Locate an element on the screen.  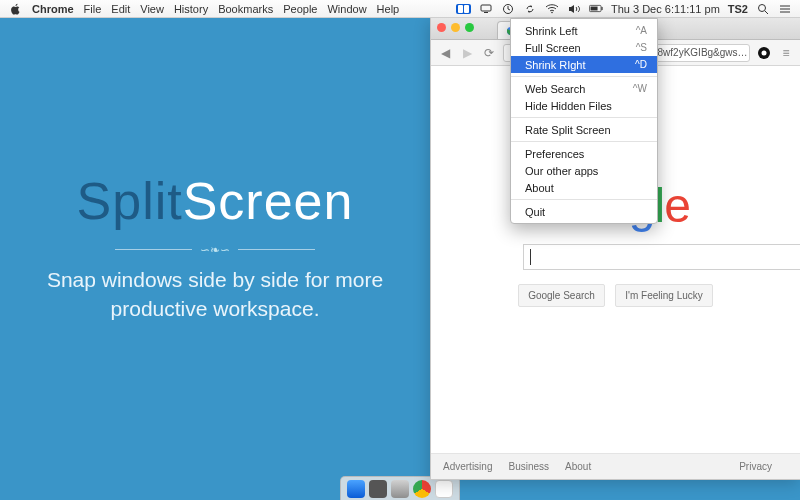
menu-shrink-left: Shrink Left^A is located at coordinates (584, 30).